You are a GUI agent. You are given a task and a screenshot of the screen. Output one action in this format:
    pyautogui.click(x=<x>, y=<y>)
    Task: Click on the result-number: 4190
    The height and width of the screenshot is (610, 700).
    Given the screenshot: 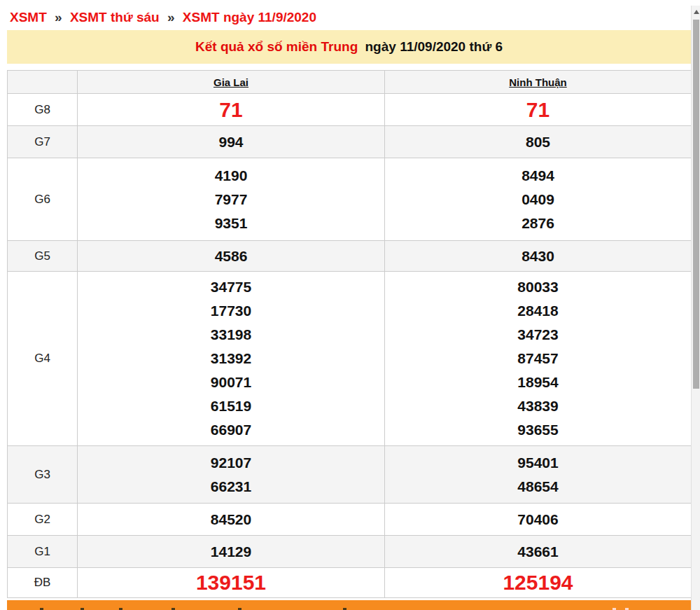 What is the action you would take?
    pyautogui.click(x=231, y=176)
    